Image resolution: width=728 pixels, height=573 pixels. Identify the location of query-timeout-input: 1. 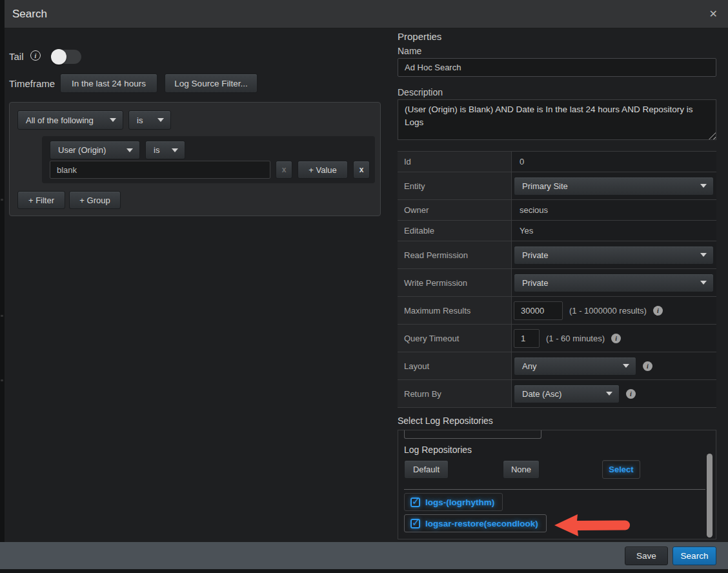
(527, 338).